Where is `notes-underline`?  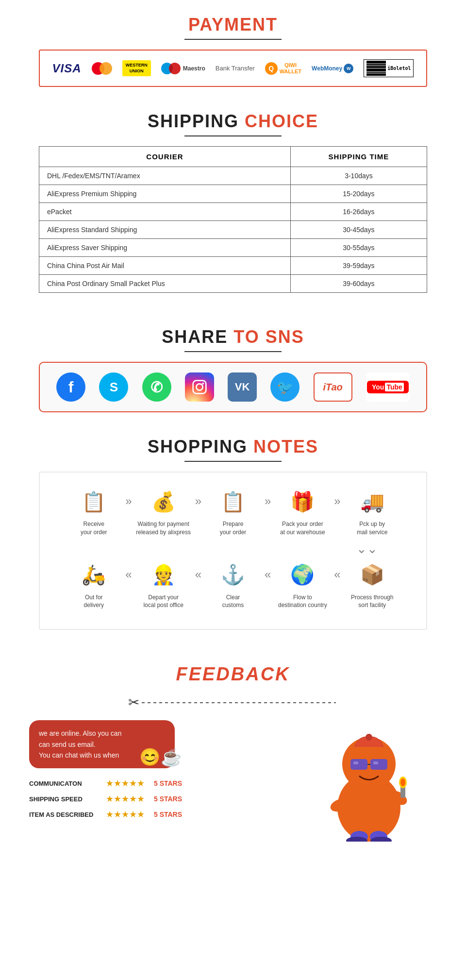
notes-underline is located at coordinates (233, 461).